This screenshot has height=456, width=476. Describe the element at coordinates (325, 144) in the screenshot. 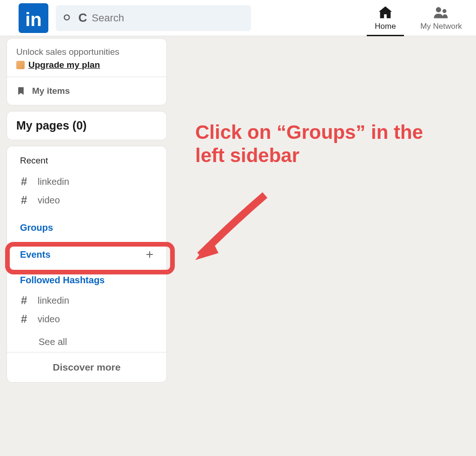

I see `annotation-text: Click on “Groups” in the left sidebar` at that location.